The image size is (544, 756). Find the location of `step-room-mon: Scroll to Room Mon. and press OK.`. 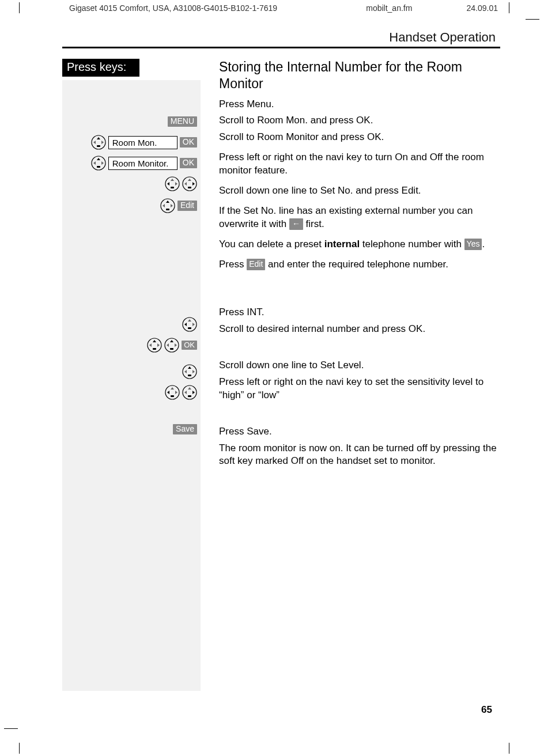

step-room-mon: Scroll to Room Mon. and press OK. is located at coordinates (360, 121).